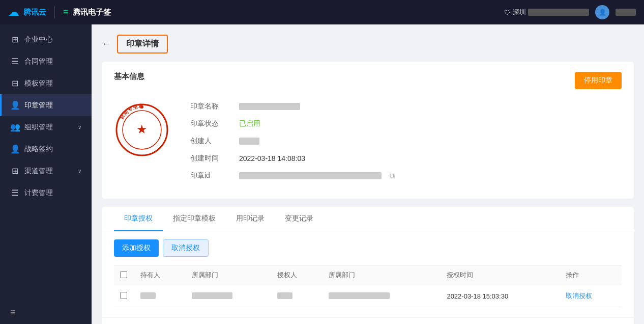 This screenshot has width=644, height=324. I want to click on enterprise-icon: ⊞, so click(15, 40).